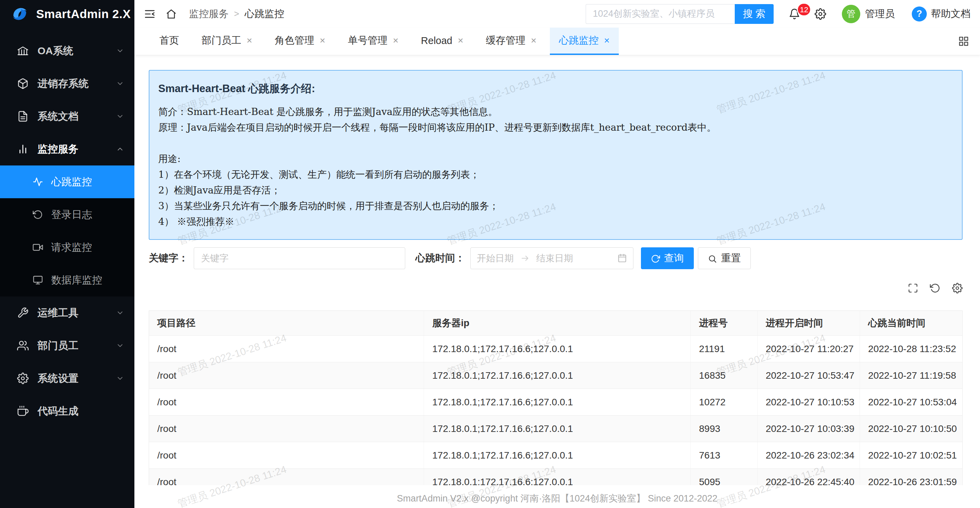 The width and height of the screenshot is (980, 508). What do you see at coordinates (655, 258) in the screenshot?
I see `query-button-icon` at bounding box center [655, 258].